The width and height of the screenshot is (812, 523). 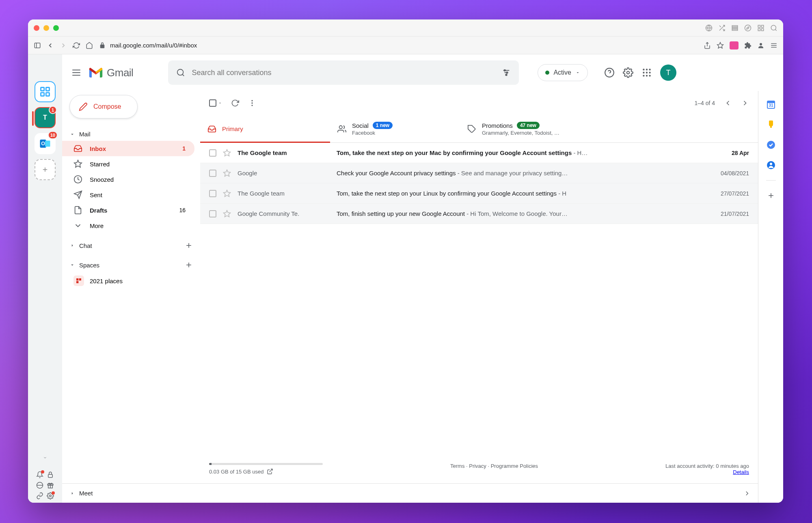 What do you see at coordinates (76, 73) in the screenshot?
I see `hamburger-icon` at bounding box center [76, 73].